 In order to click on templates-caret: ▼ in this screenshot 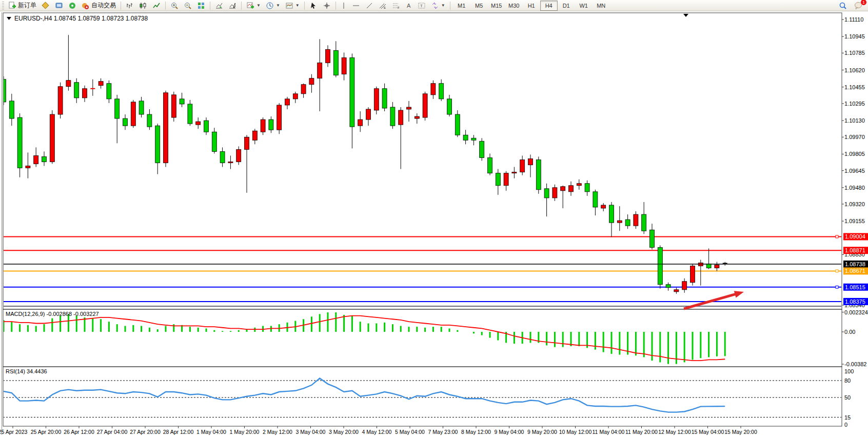, I will do `click(298, 5)`.